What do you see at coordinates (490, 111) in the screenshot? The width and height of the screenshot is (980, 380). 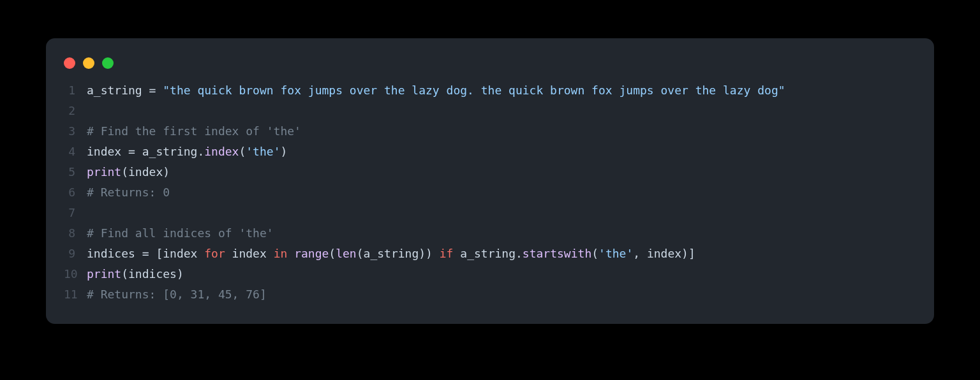 I see `code-line: 2` at bounding box center [490, 111].